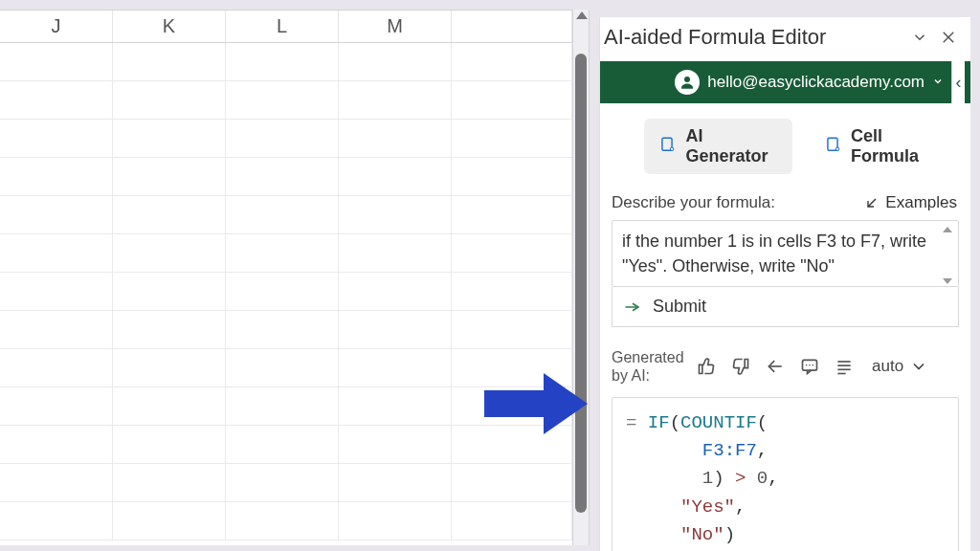  What do you see at coordinates (911, 203) in the screenshot?
I see `examples-link: Examples` at bounding box center [911, 203].